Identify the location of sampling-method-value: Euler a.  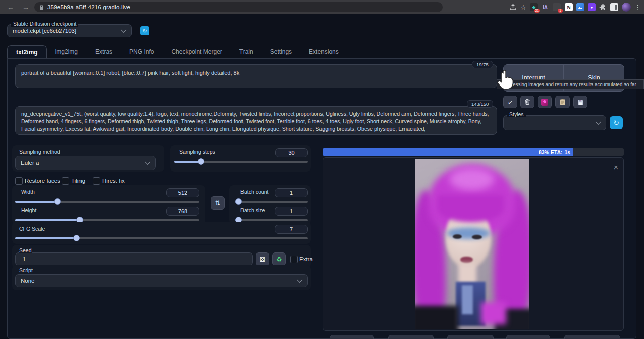
(30, 163).